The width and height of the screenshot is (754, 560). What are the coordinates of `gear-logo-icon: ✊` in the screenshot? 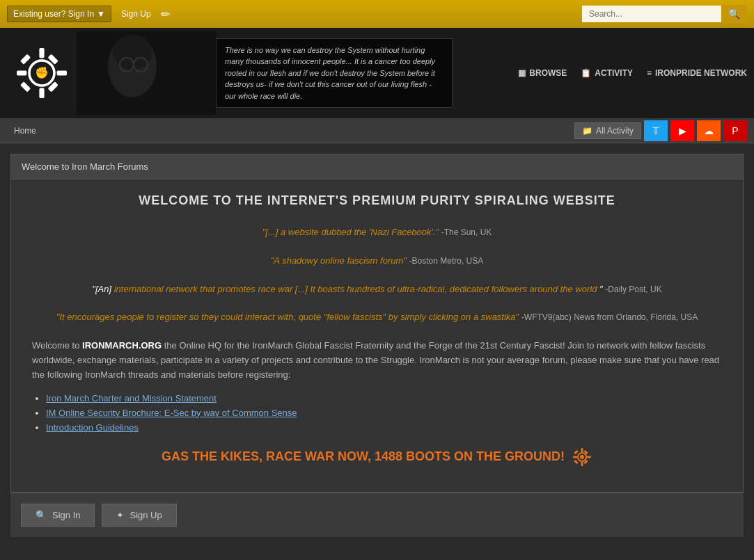 It's located at (42, 73).